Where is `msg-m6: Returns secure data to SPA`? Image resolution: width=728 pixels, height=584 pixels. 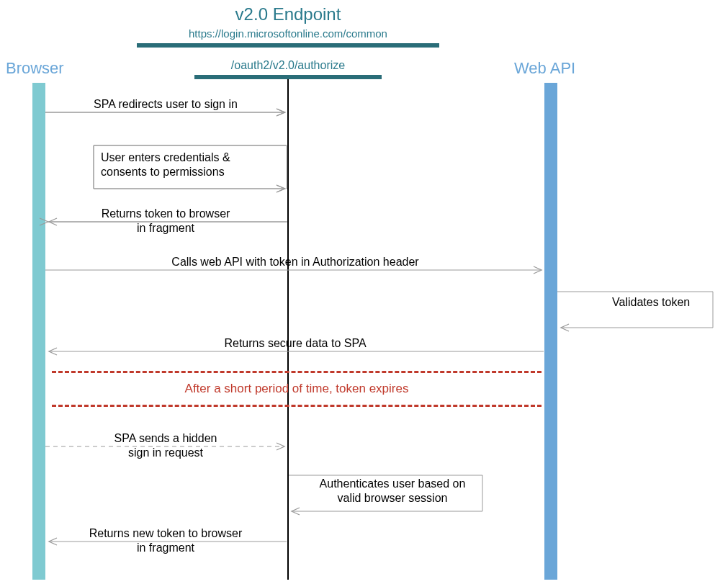
msg-m6: Returns secure data to SPA is located at coordinates (295, 343).